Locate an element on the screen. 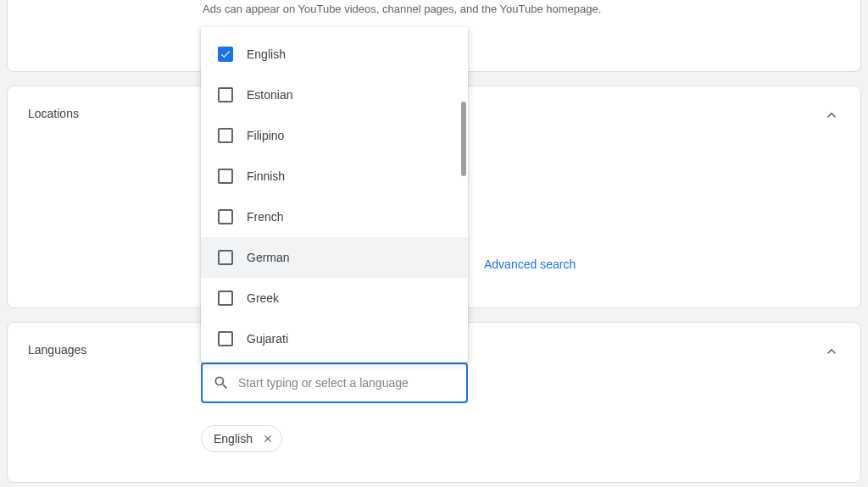  language-option-label: German is located at coordinates (268, 257).